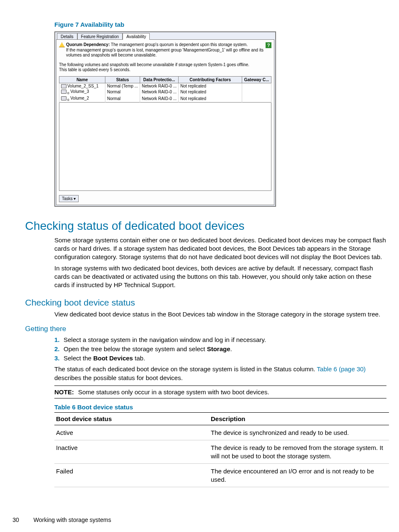 The height and width of the screenshot is (532, 399). I want to click on tab-feature-registration: Feature Registration, so click(100, 36).